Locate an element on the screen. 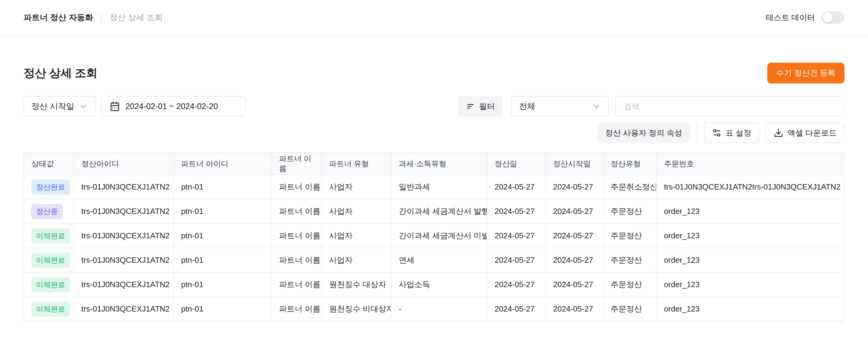  settings-sliders-icon is located at coordinates (717, 133).